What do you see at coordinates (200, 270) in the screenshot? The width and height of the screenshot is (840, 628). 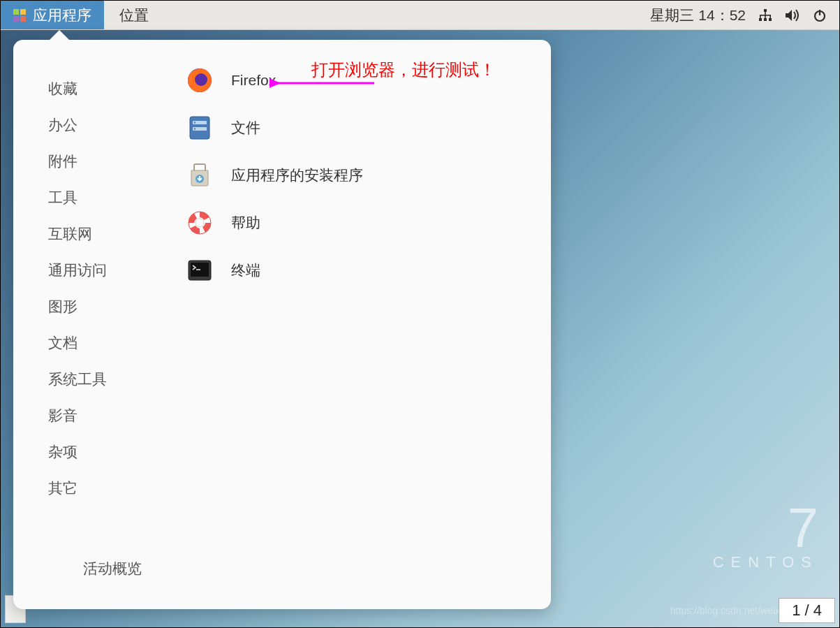 I see `terminal-icon` at bounding box center [200, 270].